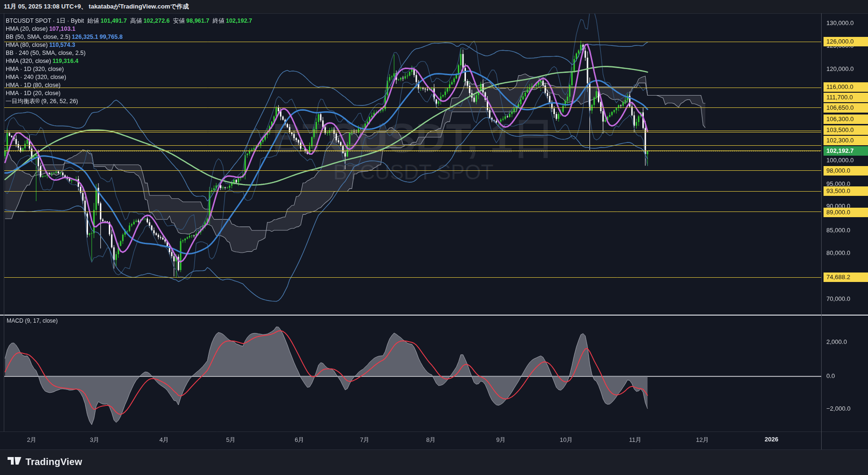  What do you see at coordinates (365, 440) in the screenshot?
I see `time-axis-label: 7月` at bounding box center [365, 440].